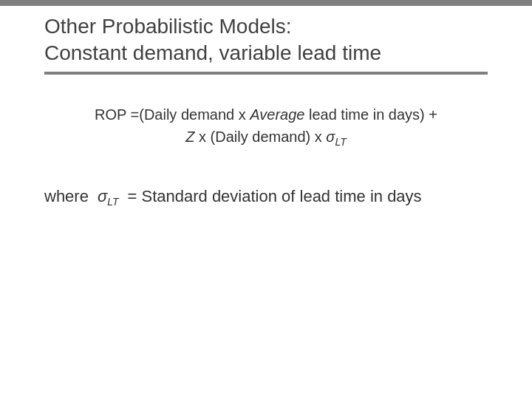 The image size is (532, 399). Describe the element at coordinates (340, 142) in the screenshot. I see `rop-sigma-sub: LT` at that location.